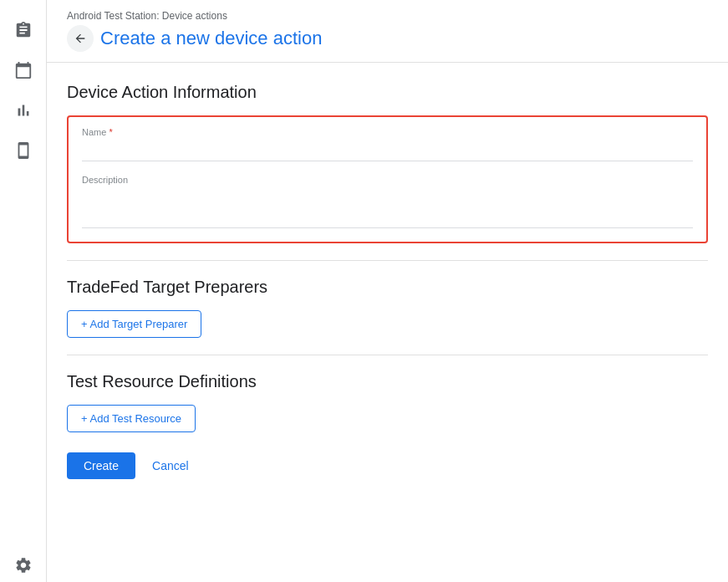 The image size is (728, 582). I want to click on back-button, so click(80, 38).